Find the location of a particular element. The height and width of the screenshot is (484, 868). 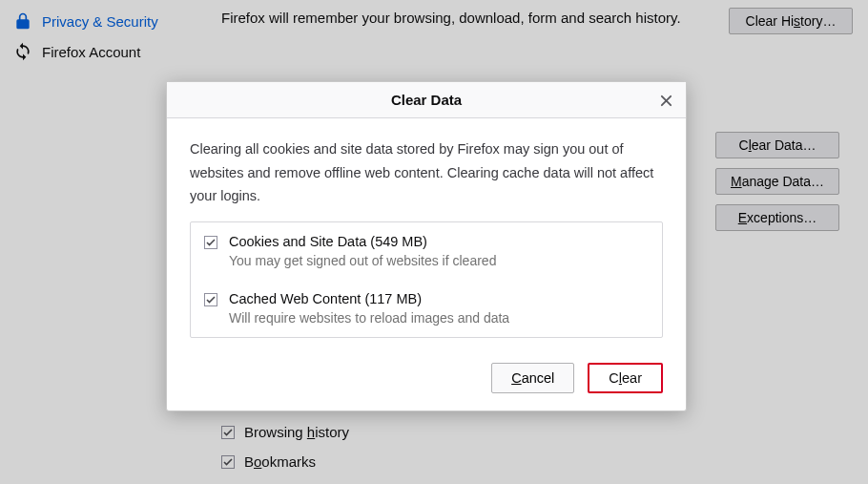

option-subtitle: You may get signed out of websites if cl… is located at coordinates (362, 261).